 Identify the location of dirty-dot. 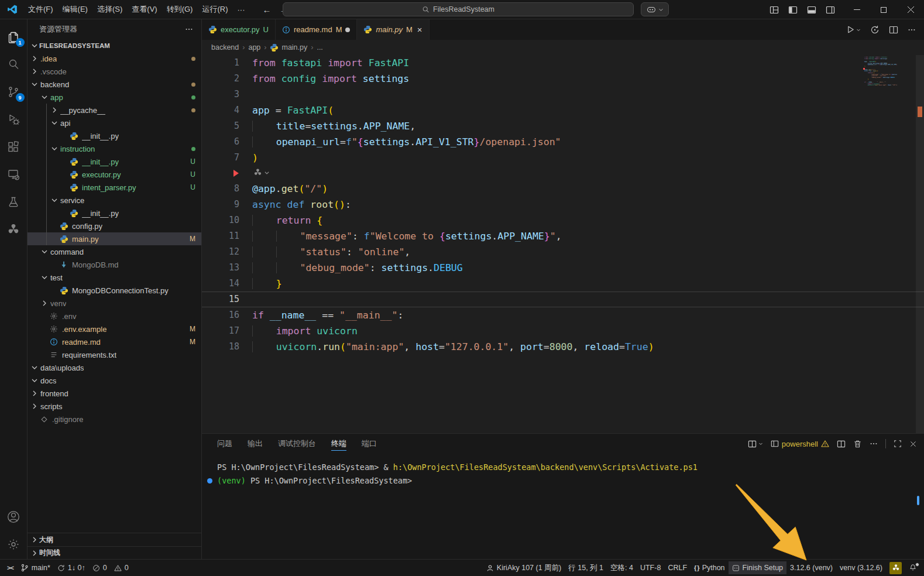
(348, 30).